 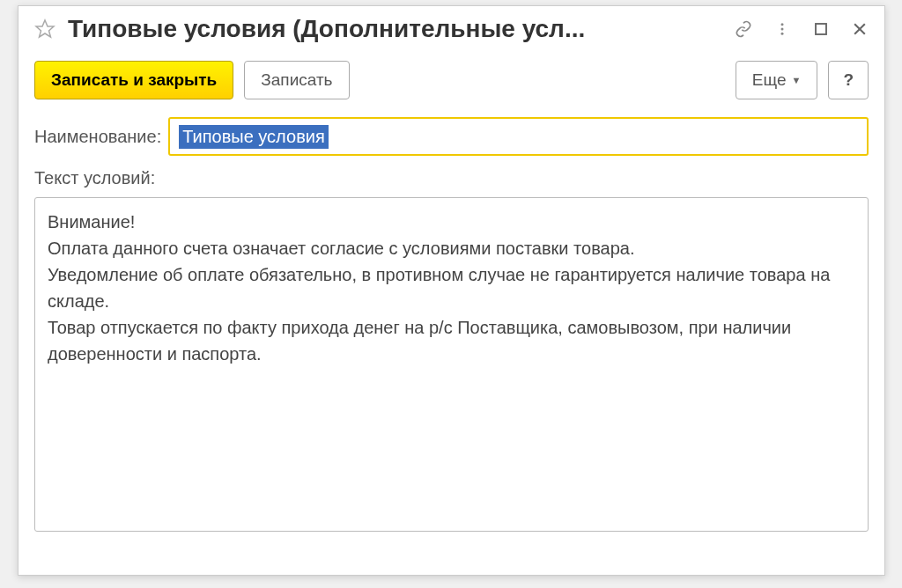 What do you see at coordinates (821, 29) in the screenshot?
I see `maximize-icon` at bounding box center [821, 29].